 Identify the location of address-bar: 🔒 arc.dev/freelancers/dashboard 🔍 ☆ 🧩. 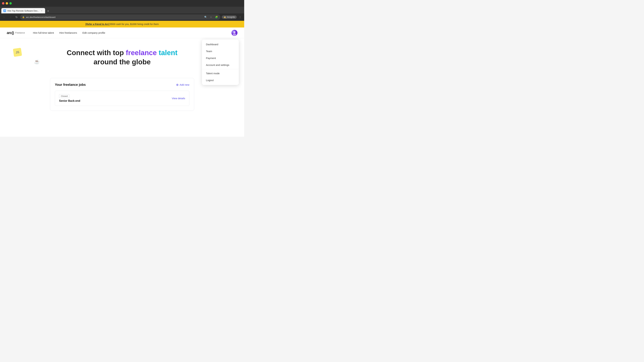
(120, 17).